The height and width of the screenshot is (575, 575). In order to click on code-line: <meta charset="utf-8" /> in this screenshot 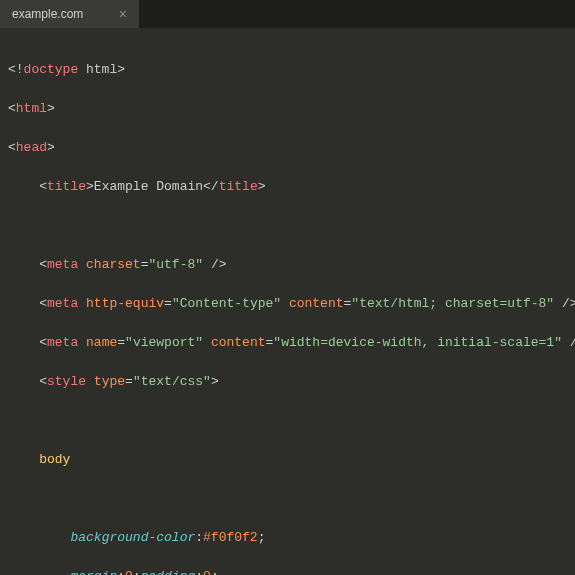, I will do `click(288, 265)`.